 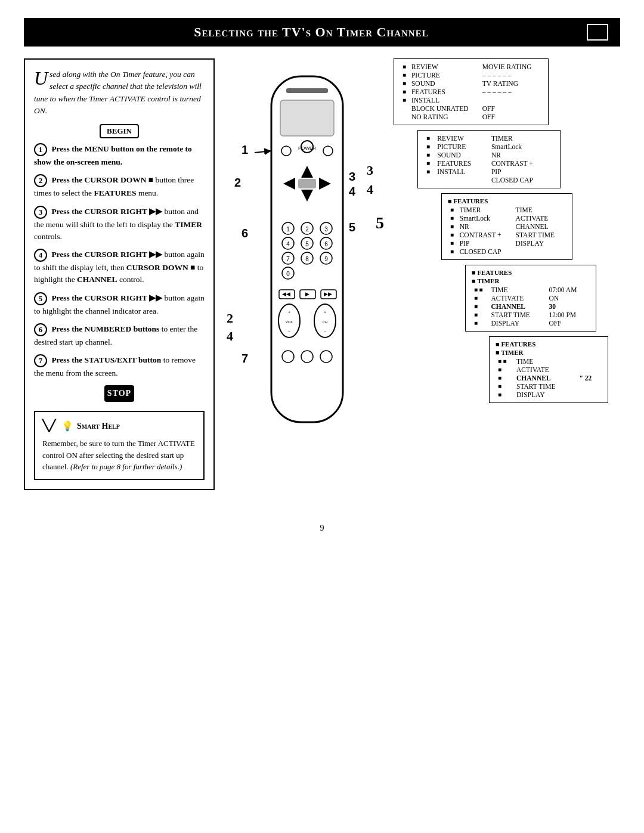 I want to click on panel5-label-starttime: START TIME, so click(x=546, y=386).